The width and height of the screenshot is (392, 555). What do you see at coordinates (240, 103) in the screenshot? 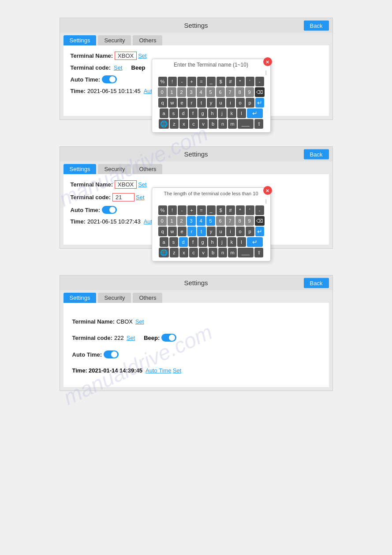
I see `kb-o: o` at bounding box center [240, 103].